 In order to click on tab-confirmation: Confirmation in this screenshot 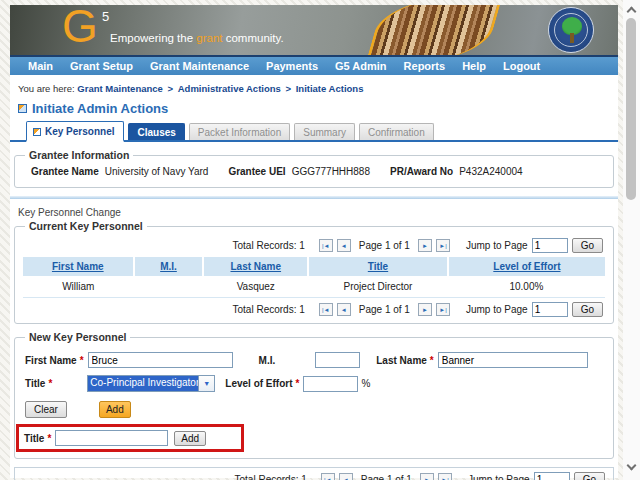, I will do `click(396, 132)`.